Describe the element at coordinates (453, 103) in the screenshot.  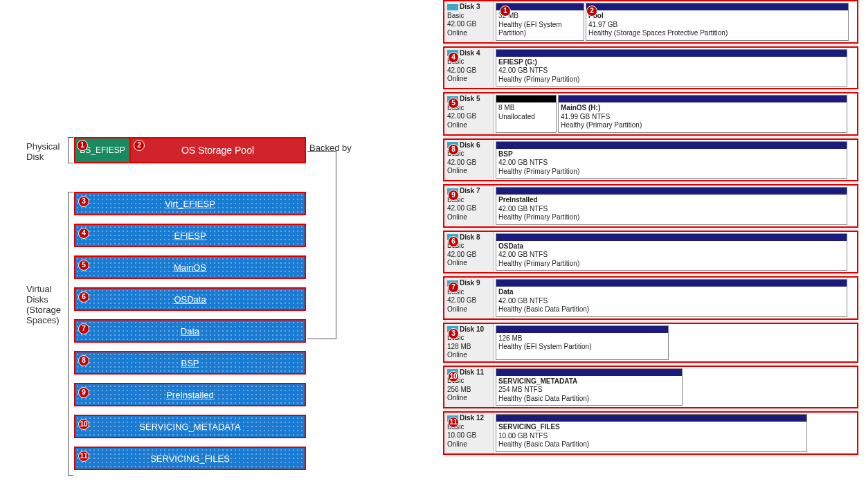
I see `dm-badge-5: 5` at that location.